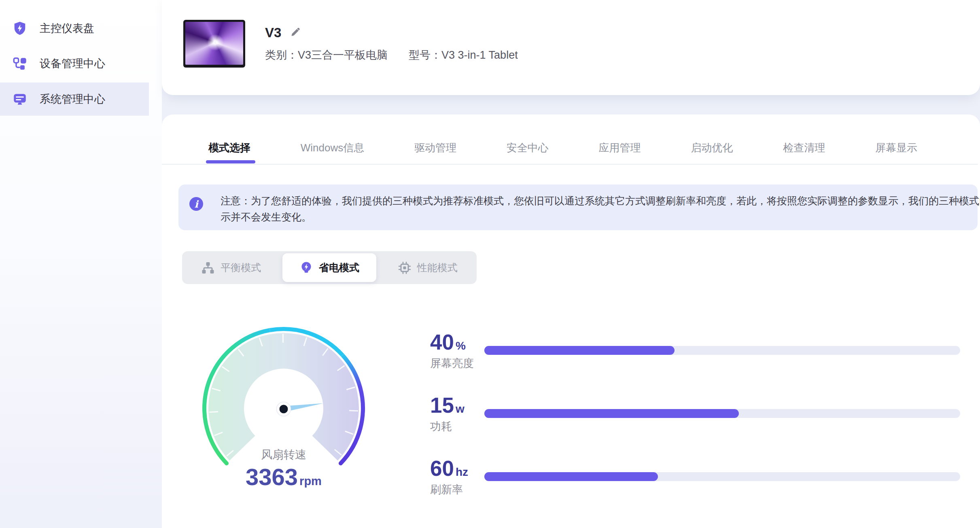  Describe the element at coordinates (74, 28) in the screenshot. I see `sidebar-item-dashboard: 主控仪表盘` at that location.